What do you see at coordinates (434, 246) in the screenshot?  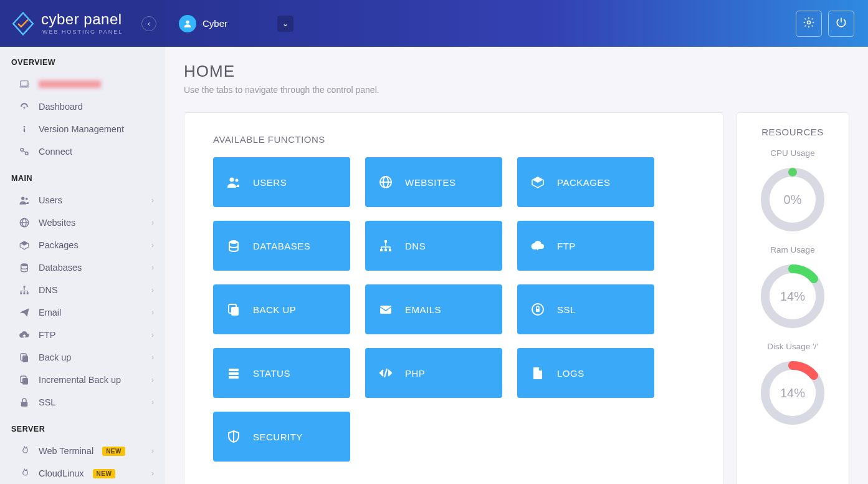 I see `tile-dns: DNS` at bounding box center [434, 246].